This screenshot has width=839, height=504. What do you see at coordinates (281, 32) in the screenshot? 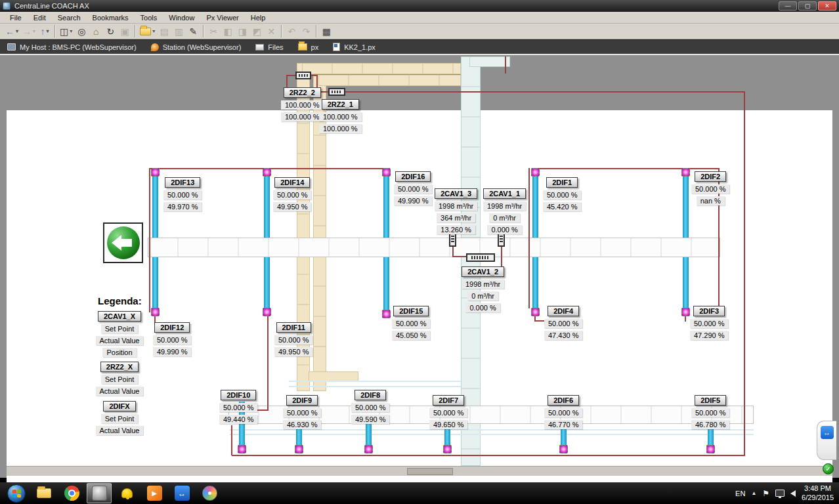
I see `toolbar-separator` at bounding box center [281, 32].